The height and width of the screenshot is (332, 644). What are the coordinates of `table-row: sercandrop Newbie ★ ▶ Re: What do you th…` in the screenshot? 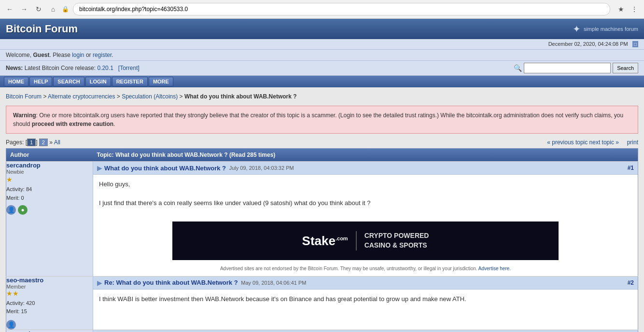 It's located at (322, 331).